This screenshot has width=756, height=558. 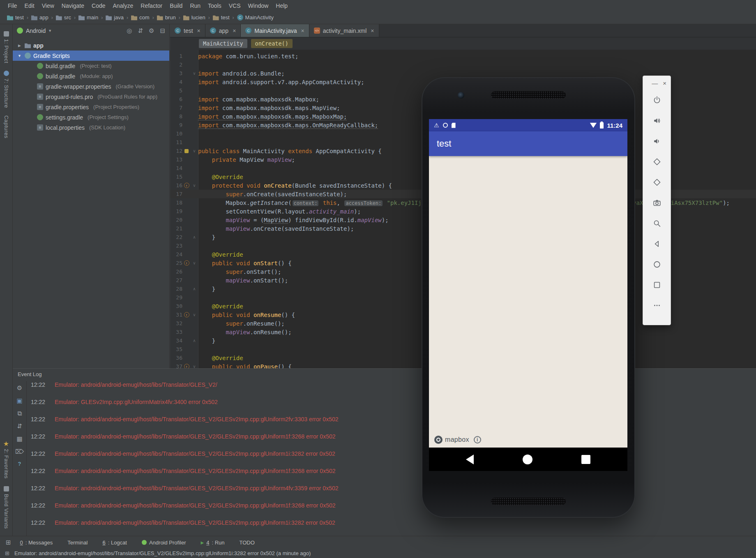 I want to click on android-recents-button, so click(x=586, y=459).